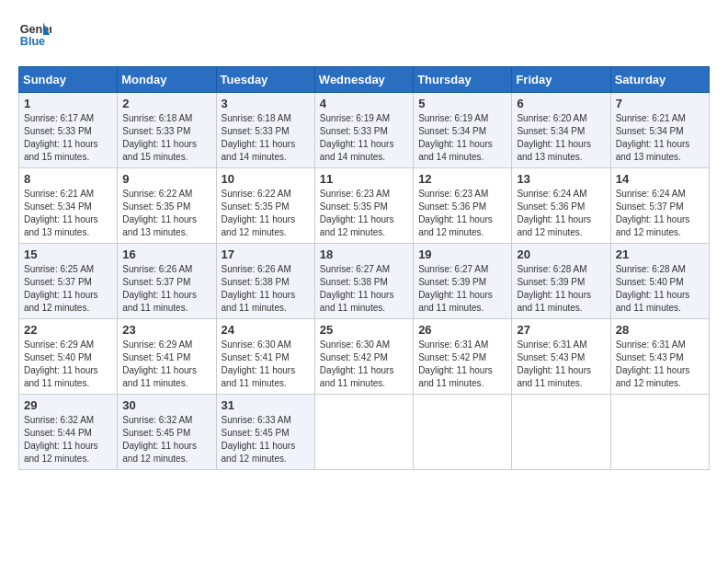 The width and height of the screenshot is (728, 563). What do you see at coordinates (61, 289) in the screenshot?
I see `cell-info: Sunrise: 6:25 AMSunset: 5:37 PMDaylight:…` at bounding box center [61, 289].